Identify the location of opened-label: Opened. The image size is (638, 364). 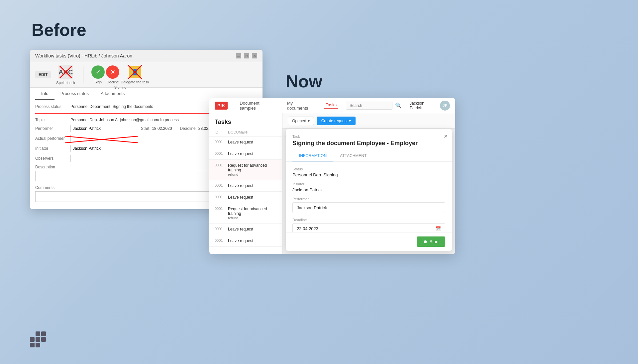
(299, 121).